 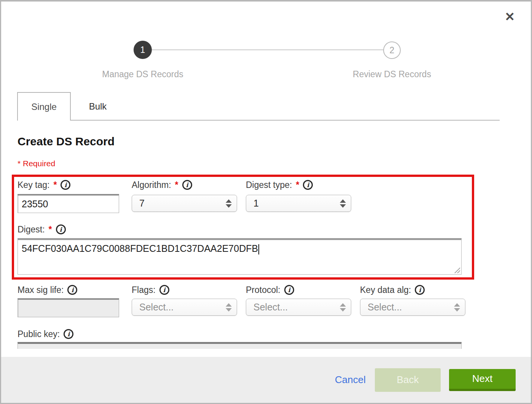 What do you see at coordinates (44, 185) in the screenshot?
I see `key-tag-label: Key tag: * i` at bounding box center [44, 185].